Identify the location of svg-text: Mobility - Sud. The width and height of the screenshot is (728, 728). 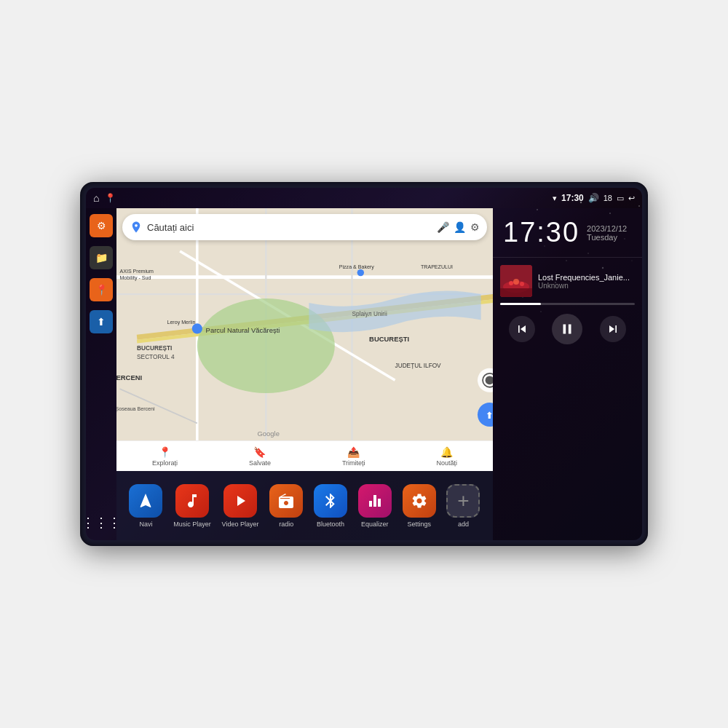
(135, 278).